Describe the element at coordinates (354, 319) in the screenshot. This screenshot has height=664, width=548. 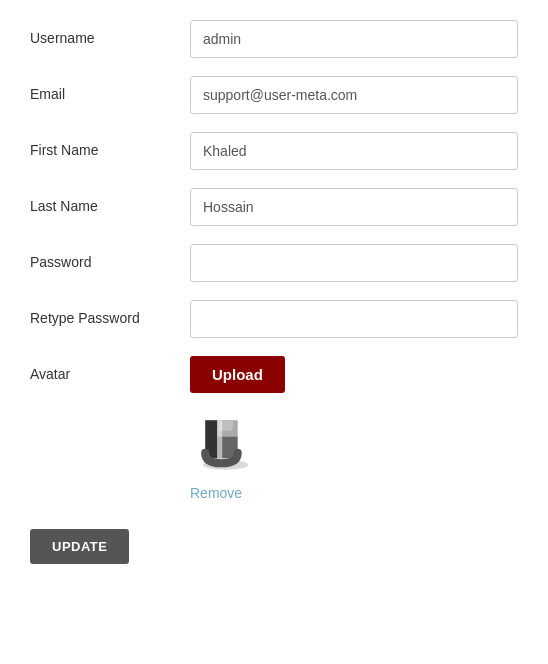
I see `retype-password-input` at that location.